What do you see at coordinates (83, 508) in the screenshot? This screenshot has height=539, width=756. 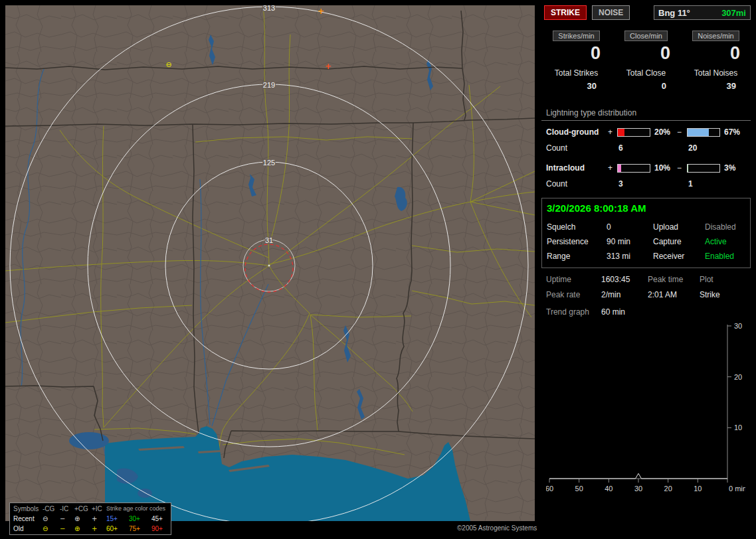 I see `legend-col-pos-cg: +CG` at bounding box center [83, 508].